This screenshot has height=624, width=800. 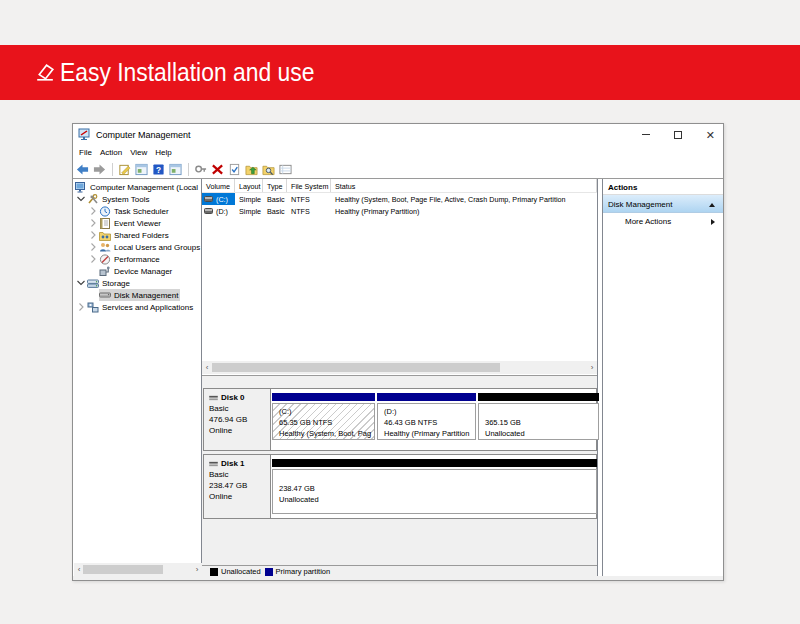 I want to click on system-tools-icon, so click(x=93, y=200).